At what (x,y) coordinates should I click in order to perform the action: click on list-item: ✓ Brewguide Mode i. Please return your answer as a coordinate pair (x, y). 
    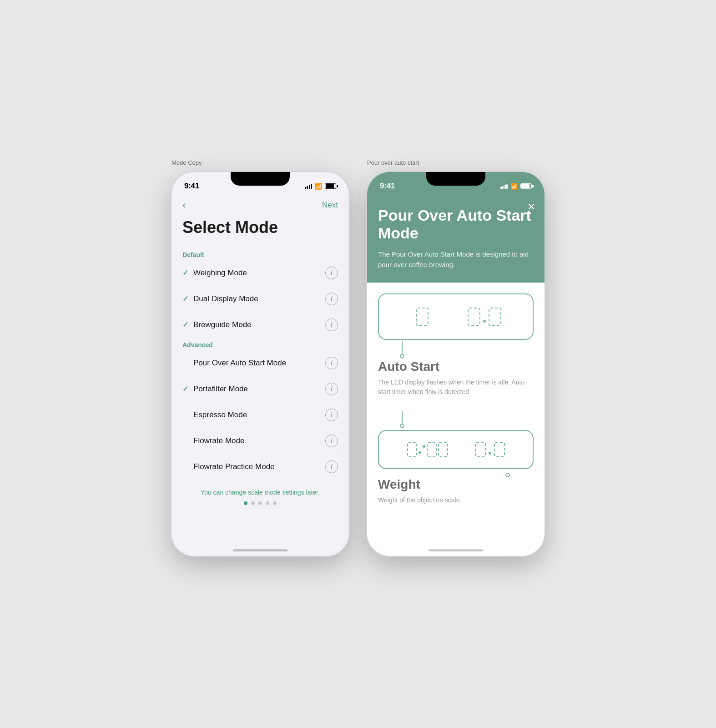
    Looking at the image, I should click on (260, 325).